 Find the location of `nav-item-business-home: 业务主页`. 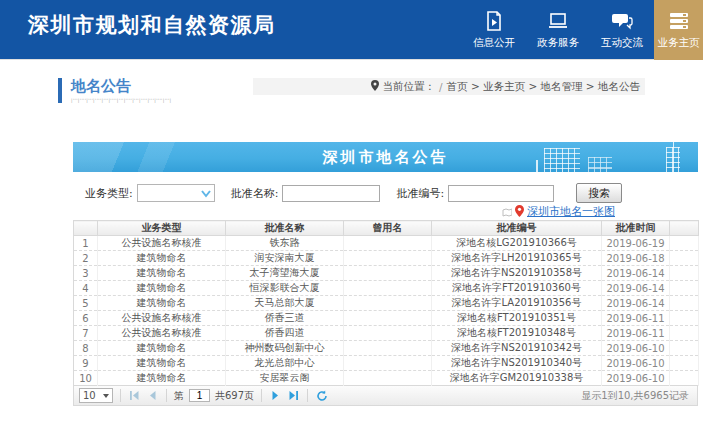

nav-item-business-home: 业务主页 is located at coordinates (678, 30).